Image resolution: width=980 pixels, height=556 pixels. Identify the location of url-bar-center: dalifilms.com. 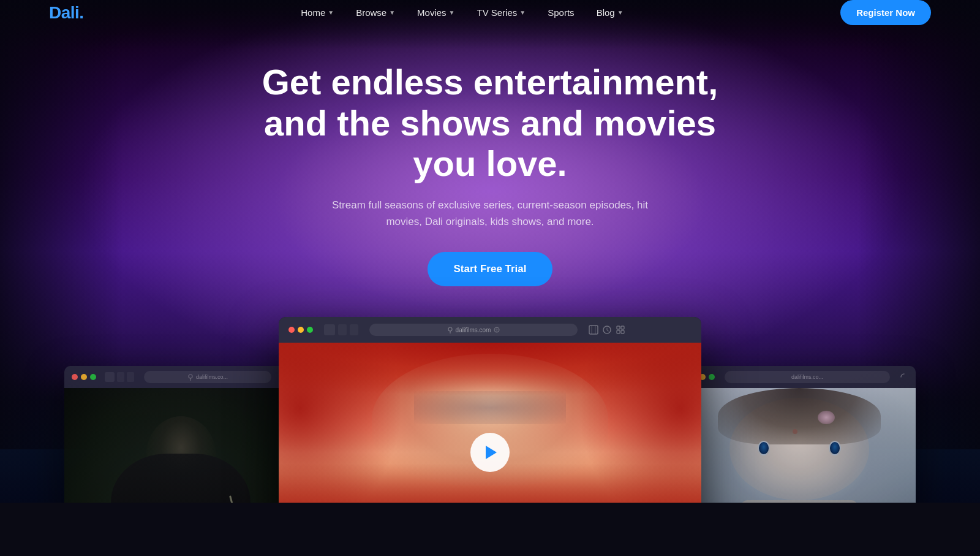
(473, 330).